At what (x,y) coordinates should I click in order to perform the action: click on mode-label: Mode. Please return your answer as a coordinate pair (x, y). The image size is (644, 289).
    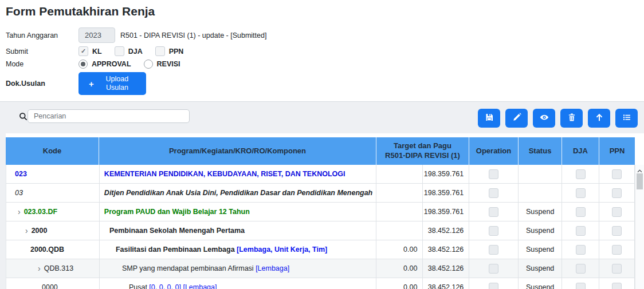
    Looking at the image, I should click on (42, 64).